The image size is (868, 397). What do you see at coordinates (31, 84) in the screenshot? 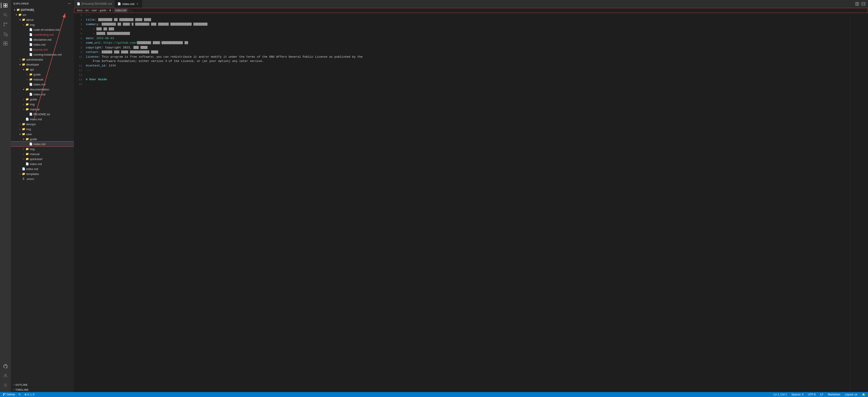
I see `md-icon-api: 📄` at bounding box center [31, 84].